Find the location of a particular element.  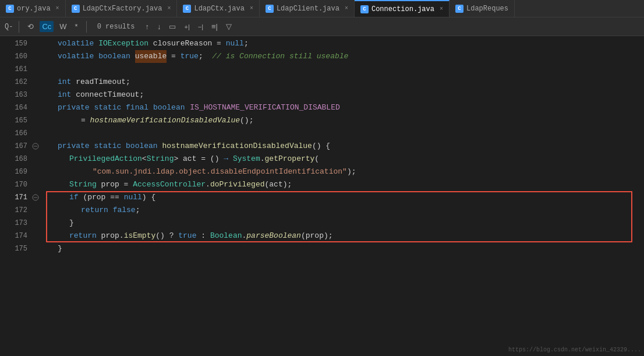

code-line-173: } is located at coordinates (345, 223).